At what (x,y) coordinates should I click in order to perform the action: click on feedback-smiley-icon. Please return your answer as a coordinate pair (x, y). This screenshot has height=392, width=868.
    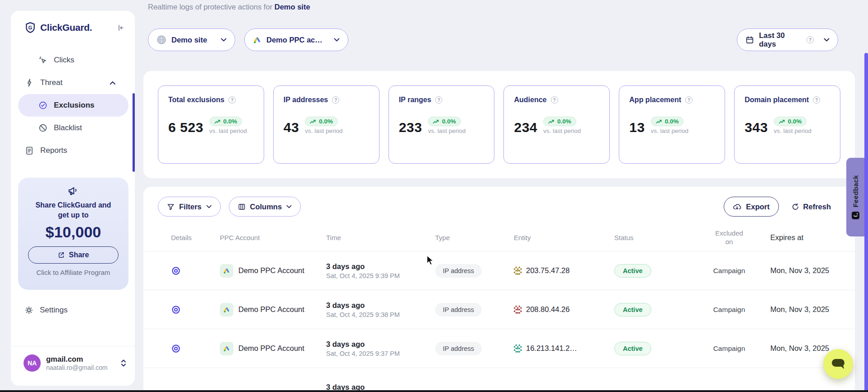
    Looking at the image, I should click on (856, 215).